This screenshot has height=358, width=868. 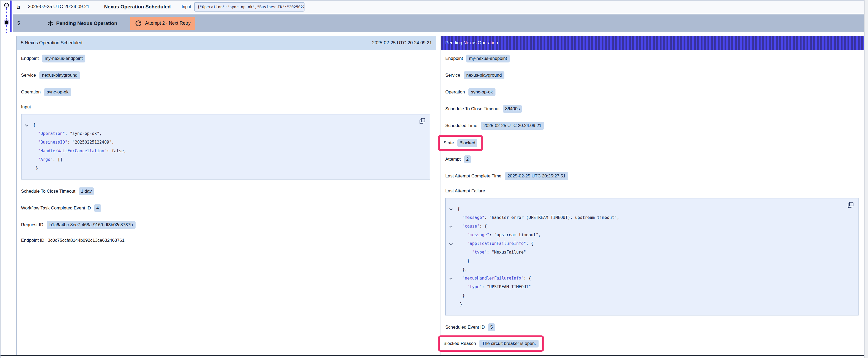 I want to click on request-id-label: Request ID, so click(x=32, y=225).